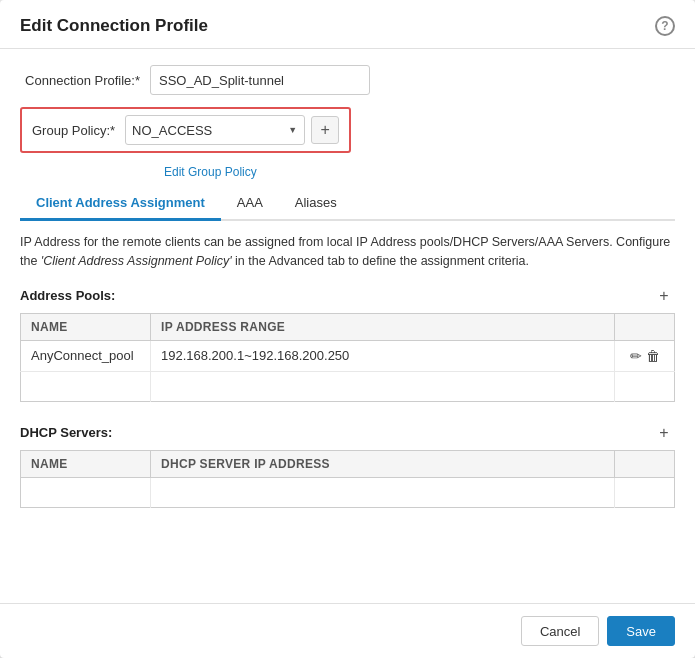  Describe the element at coordinates (85, 80) in the screenshot. I see `connection-profile-label: Connection Profile:*` at that location.